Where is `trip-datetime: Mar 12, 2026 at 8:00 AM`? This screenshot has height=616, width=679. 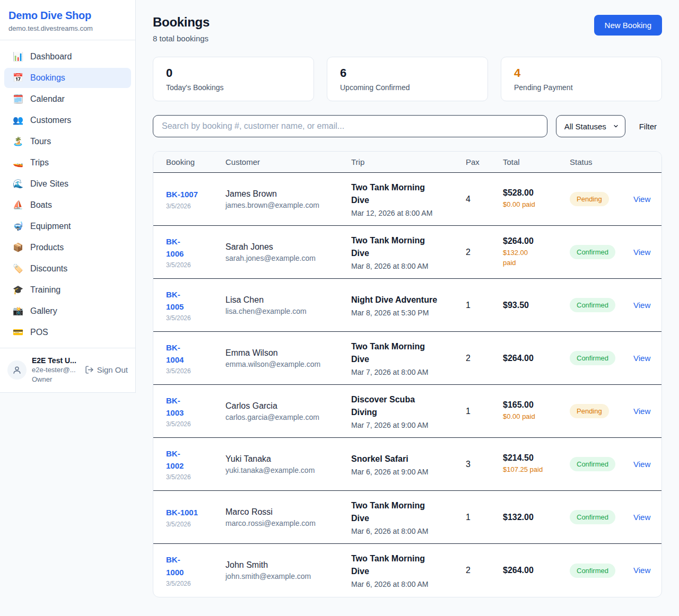 trip-datetime: Mar 12, 2026 at 8:00 AM is located at coordinates (402, 213).